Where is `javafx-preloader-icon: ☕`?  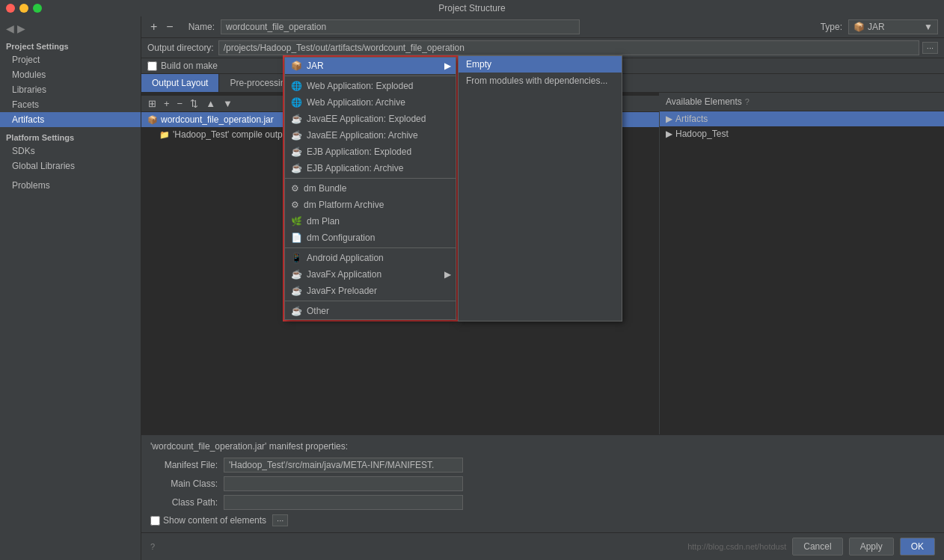
javafx-preloader-icon: ☕ is located at coordinates (296, 291).